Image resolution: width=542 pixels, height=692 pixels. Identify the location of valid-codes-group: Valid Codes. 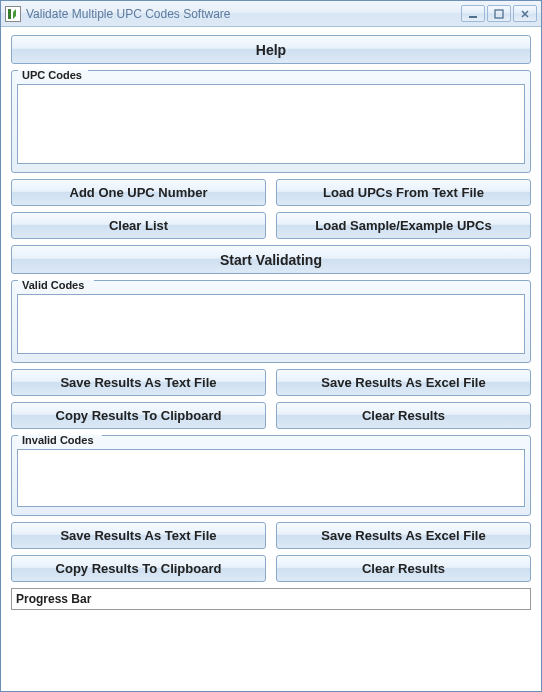
(271, 322).